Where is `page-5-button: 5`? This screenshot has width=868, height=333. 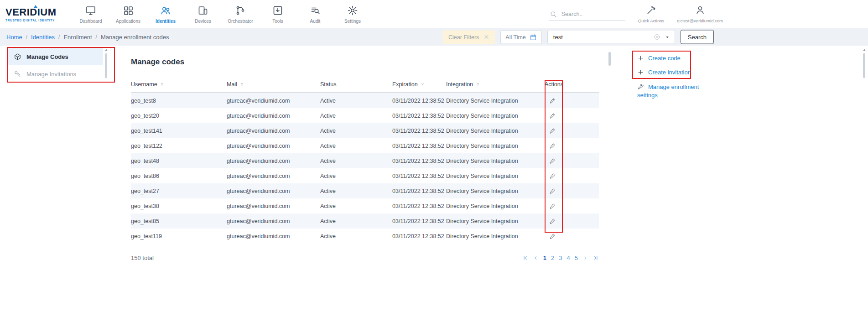
page-5-button: 5 is located at coordinates (577, 258).